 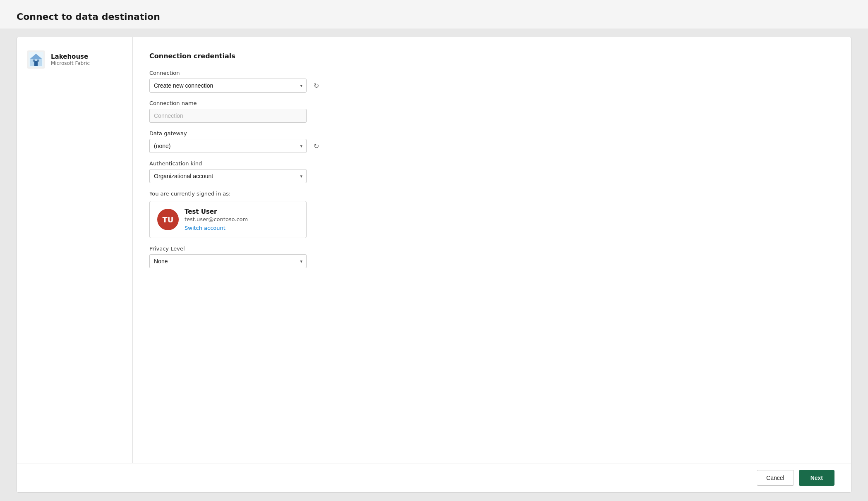 What do you see at coordinates (228, 86) in the screenshot?
I see `connection-select-wrapper: Create new connection ▾` at bounding box center [228, 86].